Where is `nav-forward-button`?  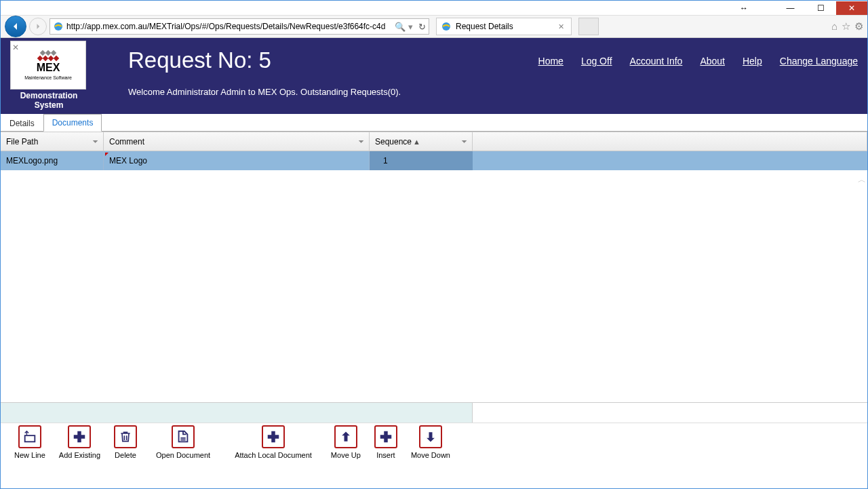 nav-forward-button is located at coordinates (38, 26).